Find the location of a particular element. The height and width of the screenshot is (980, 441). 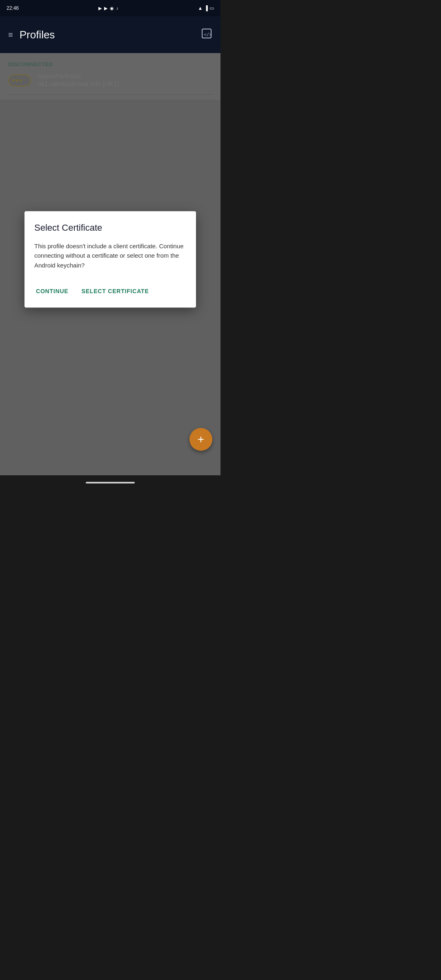

select-certificate-button: SELECT CERTIFICATE is located at coordinates (115, 291).